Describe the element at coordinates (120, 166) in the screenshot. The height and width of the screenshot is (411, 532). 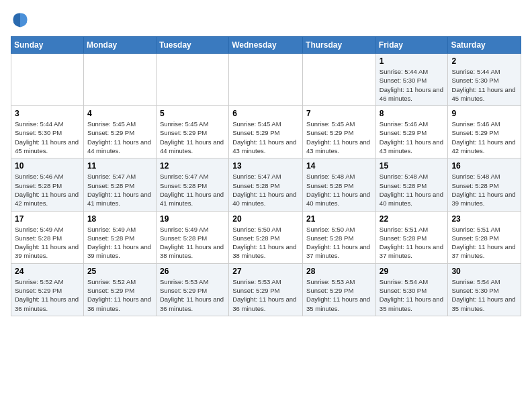
I see `day-number: 11` at that location.